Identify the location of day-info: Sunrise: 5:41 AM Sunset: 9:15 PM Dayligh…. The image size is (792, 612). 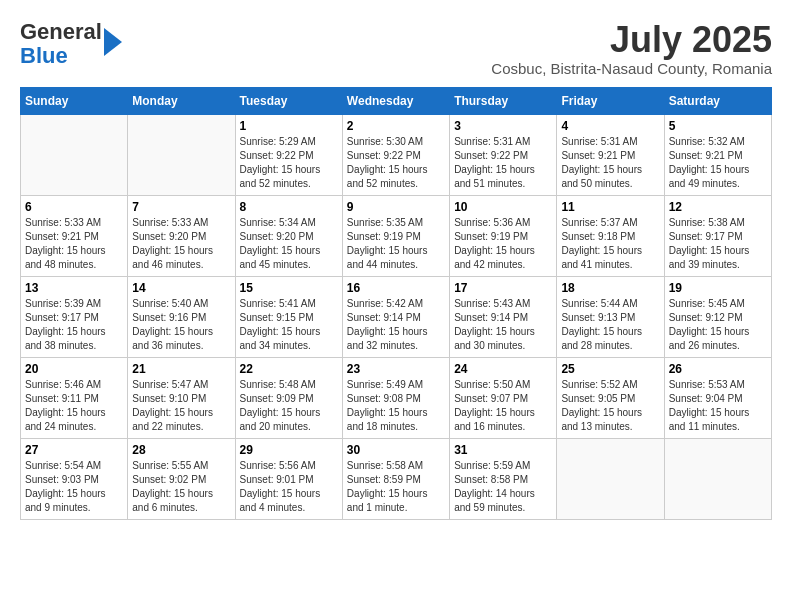
(289, 325).